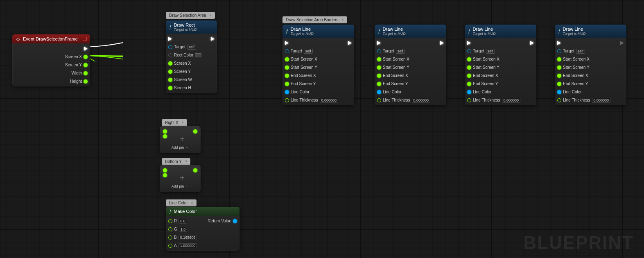  Describe the element at coordinates (203, 229) in the screenshot. I see `node-makecolor: ƒ Make Color R0.0 G1.0 B0.165606 A1.0000…` at that location.